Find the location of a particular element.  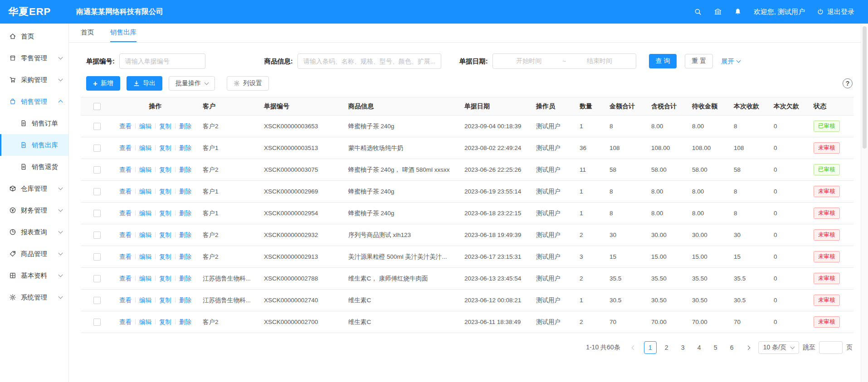

sidebar-item-warehouse: 仓库管理 is located at coordinates (34, 189).